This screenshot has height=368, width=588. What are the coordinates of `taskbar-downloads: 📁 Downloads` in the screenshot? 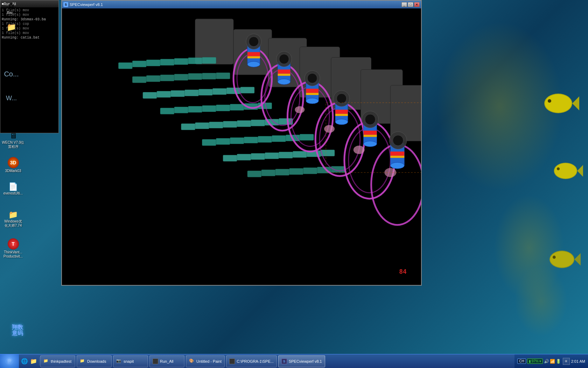 It's located at (94, 361).